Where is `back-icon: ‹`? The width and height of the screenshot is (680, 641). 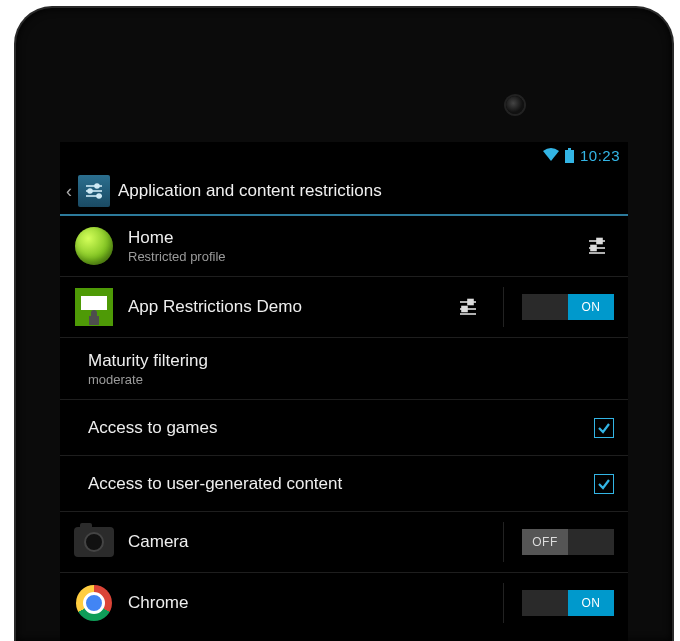 back-icon: ‹ is located at coordinates (69, 192).